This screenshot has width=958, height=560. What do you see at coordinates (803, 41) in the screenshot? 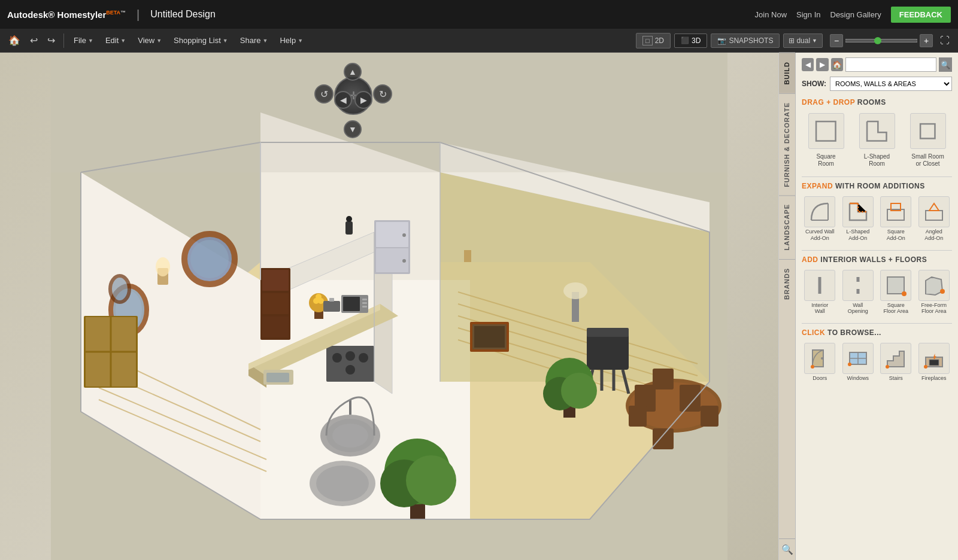
I see `dual-button: ⊞ dual ▼` at bounding box center [803, 41].